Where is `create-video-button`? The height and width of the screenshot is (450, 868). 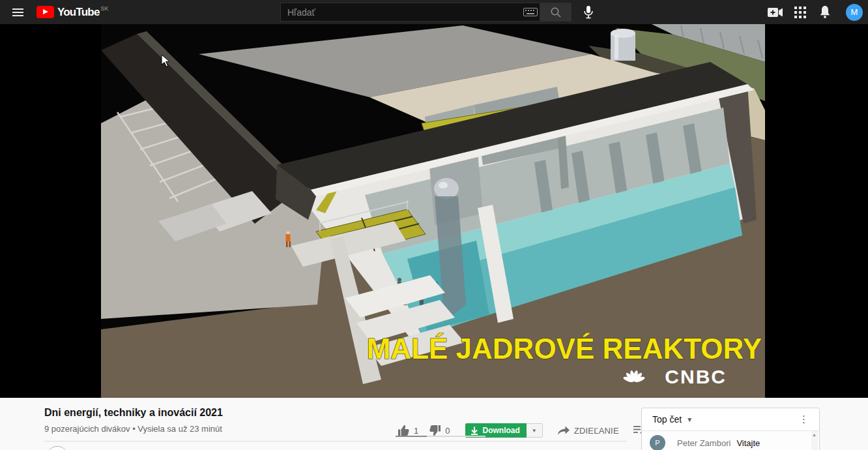 create-video-button is located at coordinates (775, 12).